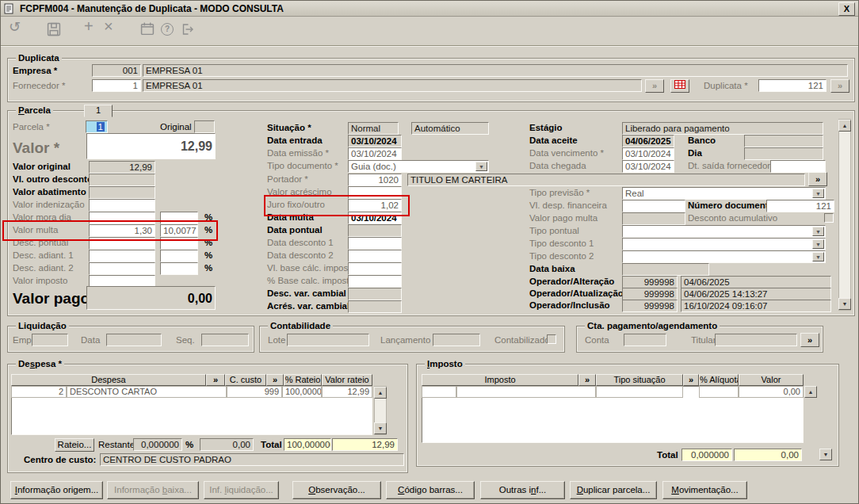  What do you see at coordinates (650, 294) in the screenshot?
I see `operador-atualizacao-code-field: 999998` at bounding box center [650, 294].